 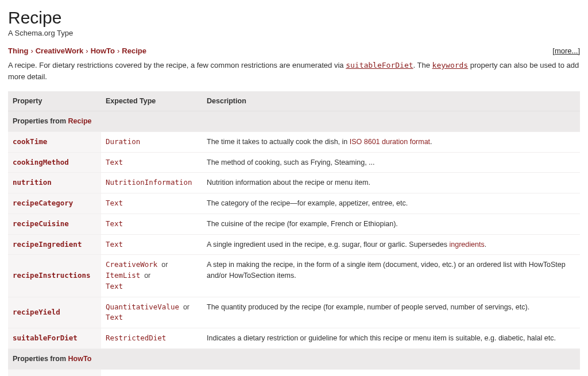 What do you see at coordinates (391, 142) in the screenshot?
I see `description-cell: The time it takes to actually cook the d…` at bounding box center [391, 142].